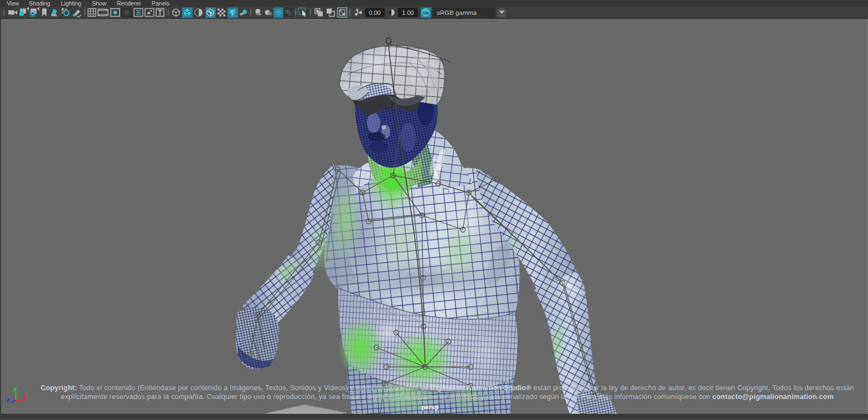 This screenshot has height=420, width=868. What do you see at coordinates (8, 400) in the screenshot?
I see `svg-text: z` at bounding box center [8, 400].